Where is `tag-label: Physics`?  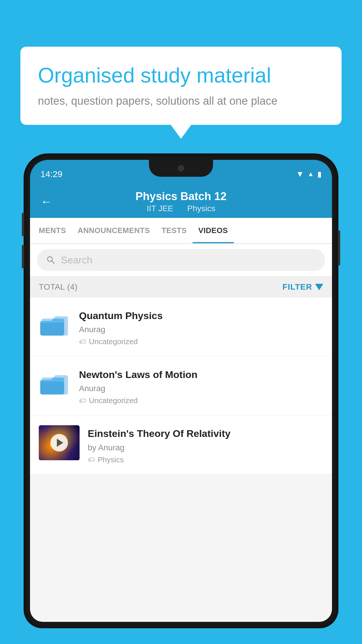 tag-label: Physics is located at coordinates (111, 460).